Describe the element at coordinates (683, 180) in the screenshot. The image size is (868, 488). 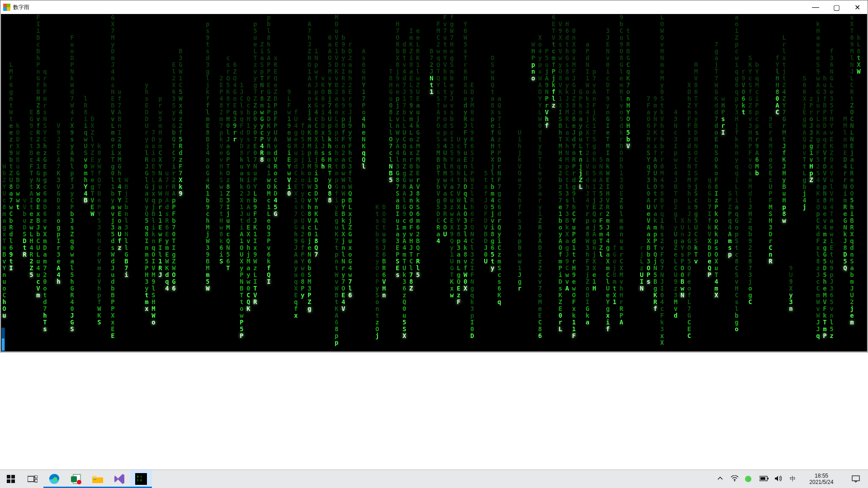
I see `rain-column: XUnaYsPO0BwN` at that location.